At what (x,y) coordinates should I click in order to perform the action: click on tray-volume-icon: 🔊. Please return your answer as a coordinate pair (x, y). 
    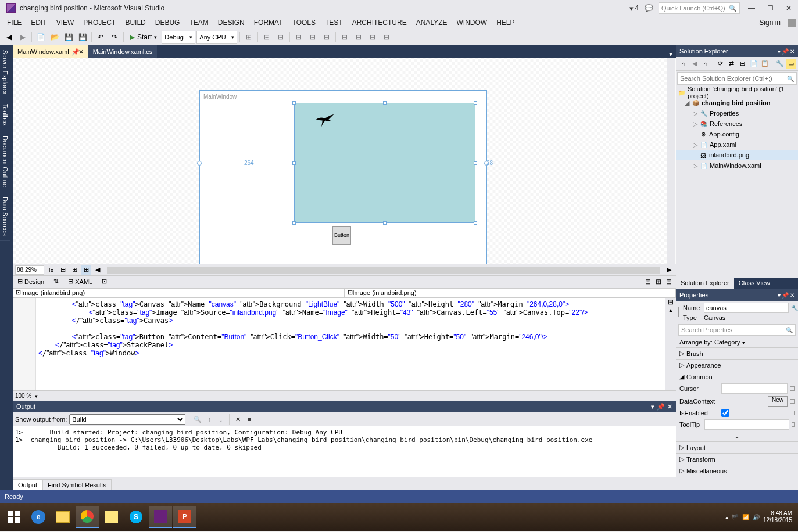
    Looking at the image, I should click on (756, 517).